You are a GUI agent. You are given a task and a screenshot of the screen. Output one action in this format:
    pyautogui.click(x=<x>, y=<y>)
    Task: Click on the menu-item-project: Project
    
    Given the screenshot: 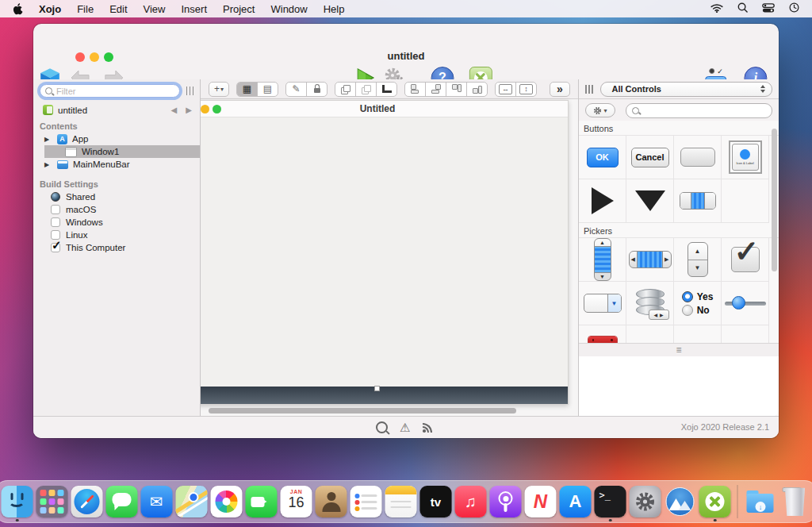 What is the action you would take?
    pyautogui.click(x=239, y=10)
    